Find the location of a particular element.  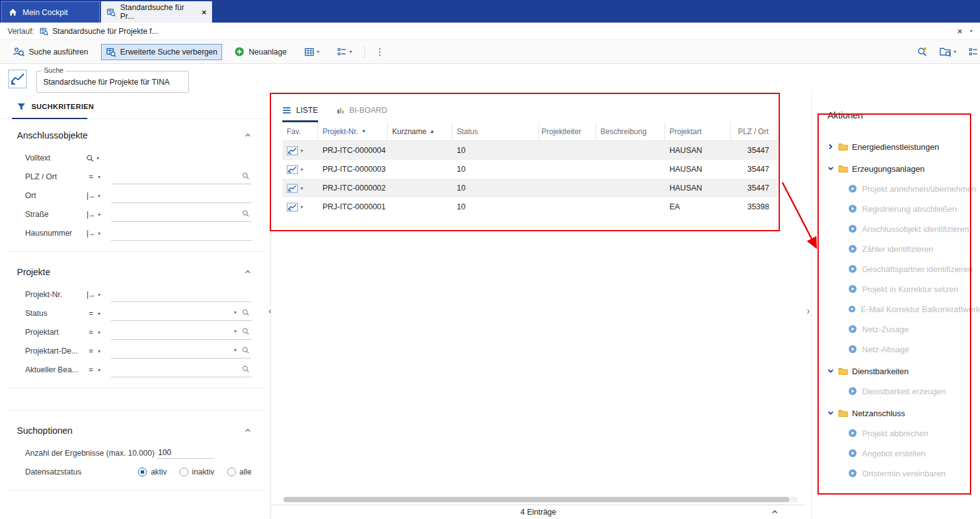

action-netz-zusage: Netz-Zusage is located at coordinates (896, 329).